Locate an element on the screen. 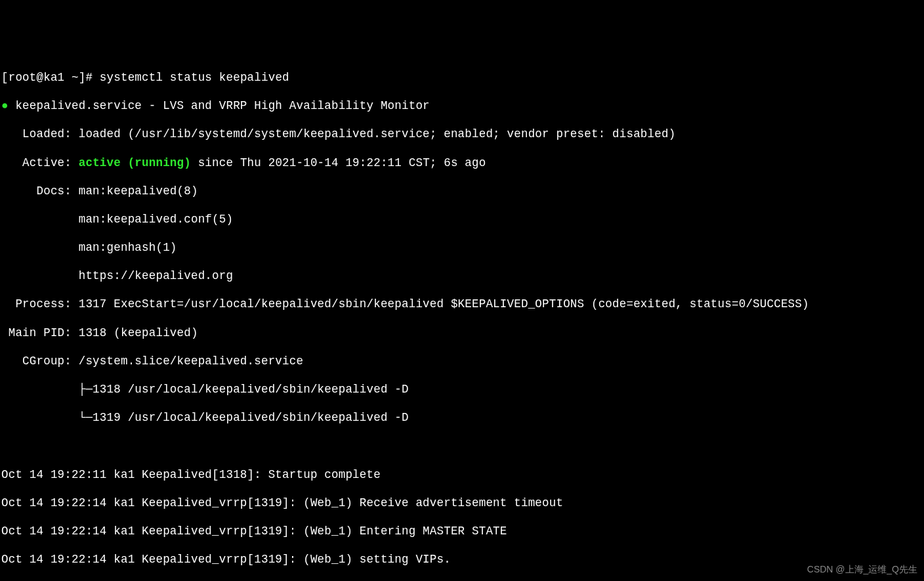  active-line: Active: active (running) since Thu 2021-… is located at coordinates (462, 163).